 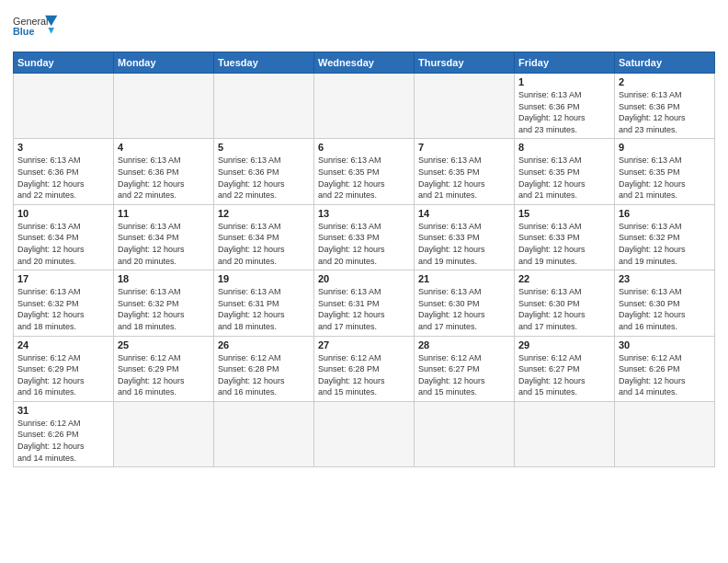 What do you see at coordinates (164, 304) in the screenshot?
I see `calendar-cell: 18Sunrise: 6:13 AMSunset: 6:32 PMDayligh…` at bounding box center [164, 304].